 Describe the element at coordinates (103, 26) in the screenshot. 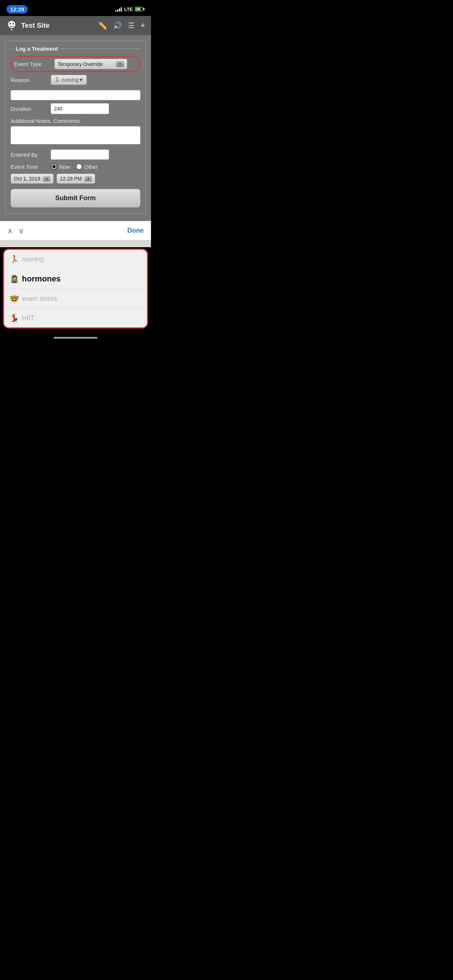

I see `edit-icon: ✏️` at that location.